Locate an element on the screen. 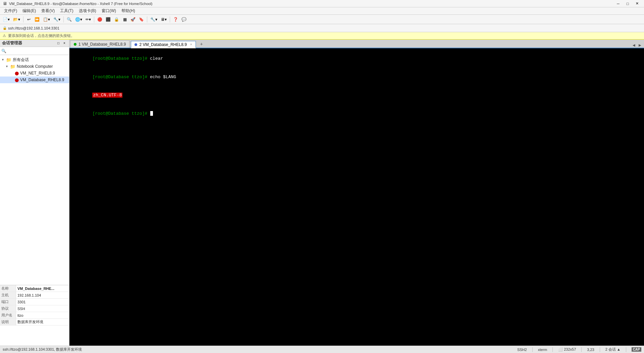 This screenshot has height=353, width=644. maximize-button: □ is located at coordinates (628, 4).